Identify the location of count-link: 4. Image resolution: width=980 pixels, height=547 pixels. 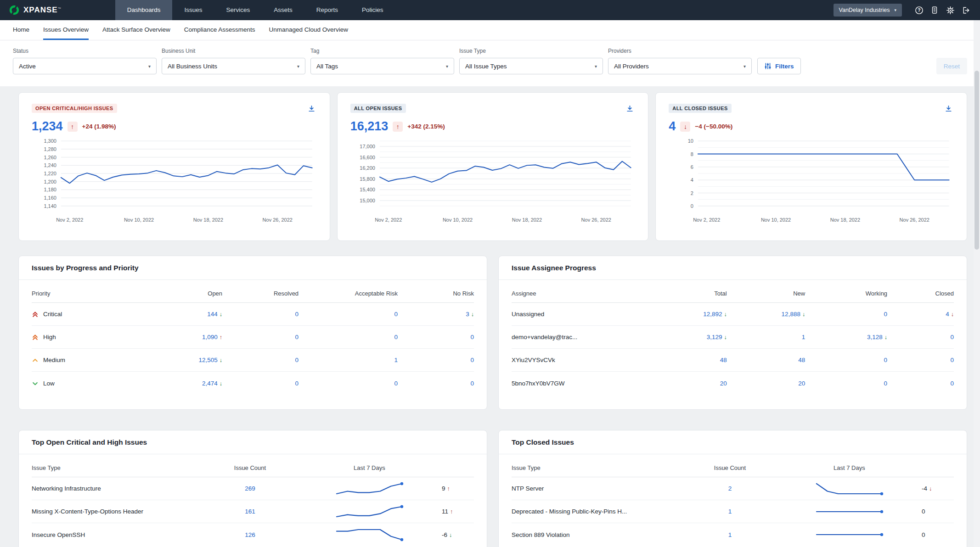
(947, 314).